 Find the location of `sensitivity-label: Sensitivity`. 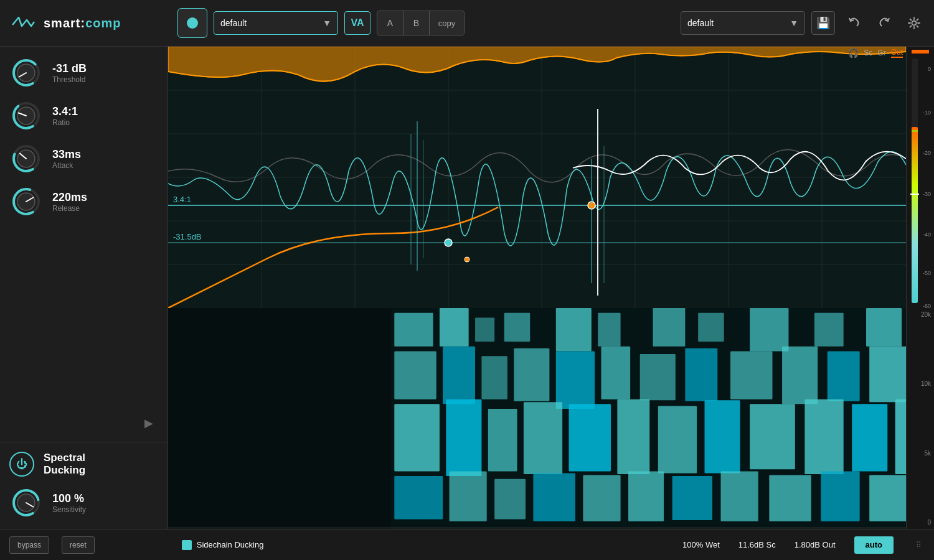

sensitivity-label: Sensitivity is located at coordinates (69, 510).